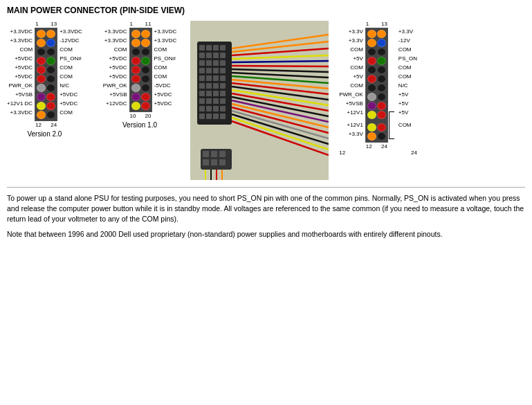  I want to click on right-pin-grid: 113, so click(376, 85).